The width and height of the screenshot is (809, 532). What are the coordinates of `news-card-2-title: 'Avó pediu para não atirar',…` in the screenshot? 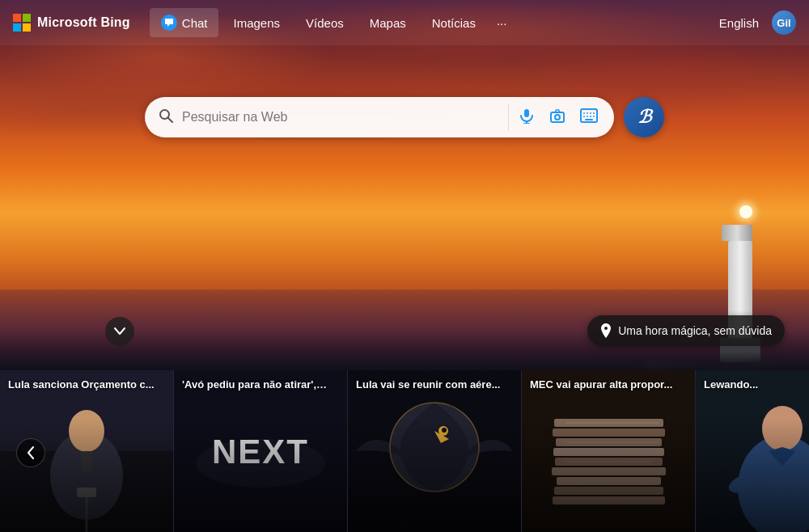 It's located at (260, 385).